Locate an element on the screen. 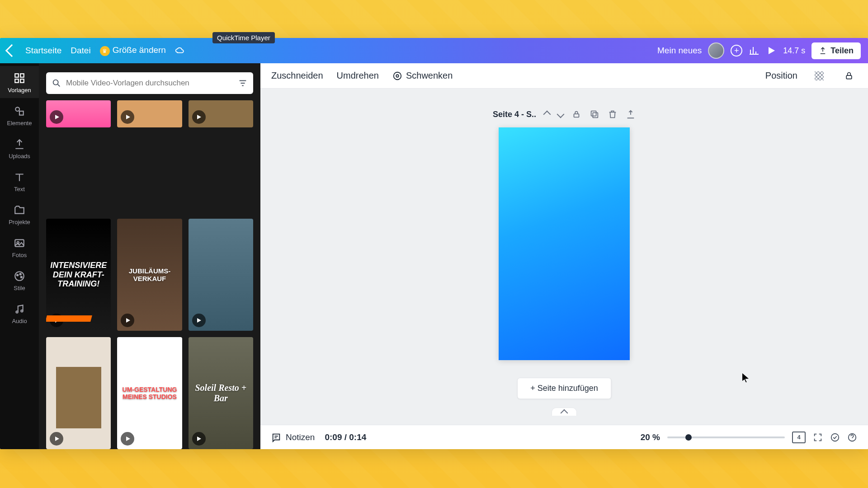 The width and height of the screenshot is (868, 488). avatar is located at coordinates (716, 51).